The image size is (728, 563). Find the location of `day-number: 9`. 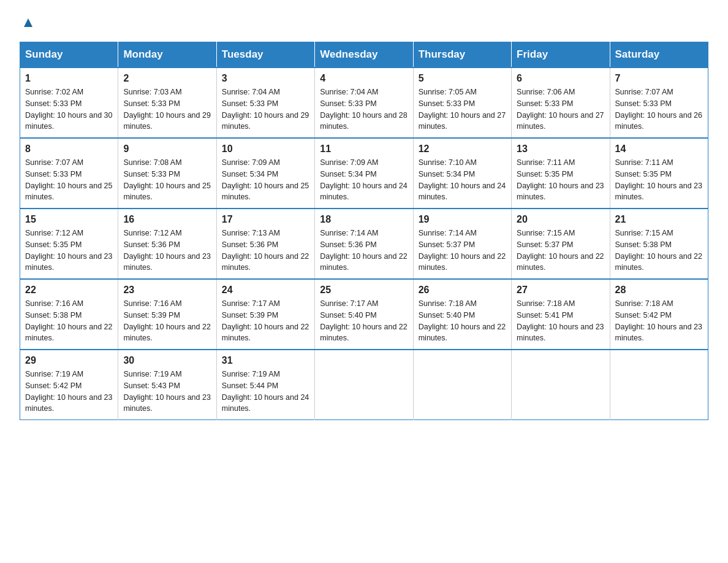

day-number: 9 is located at coordinates (167, 149).